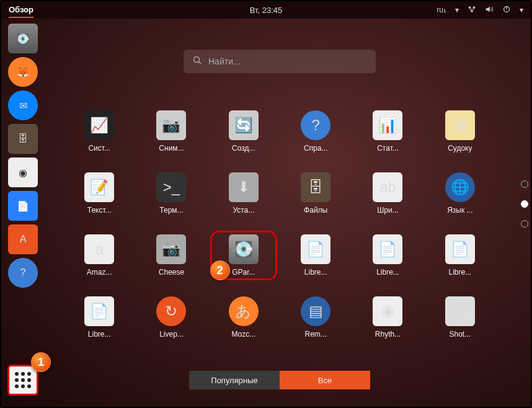 The width and height of the screenshot is (532, 408). What do you see at coordinates (23, 38) in the screenshot?
I see `launcher-item-disks: 💽` at bounding box center [23, 38].